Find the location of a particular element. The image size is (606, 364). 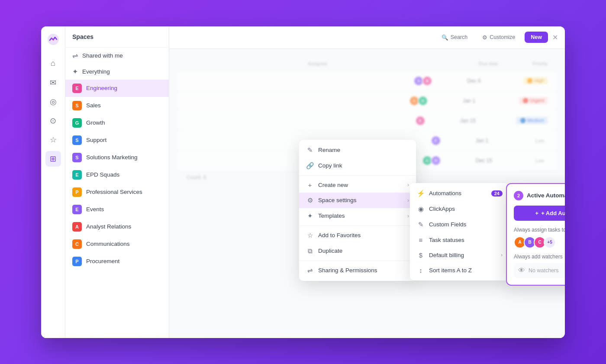

everything-icon: ✦ is located at coordinates (75, 72).